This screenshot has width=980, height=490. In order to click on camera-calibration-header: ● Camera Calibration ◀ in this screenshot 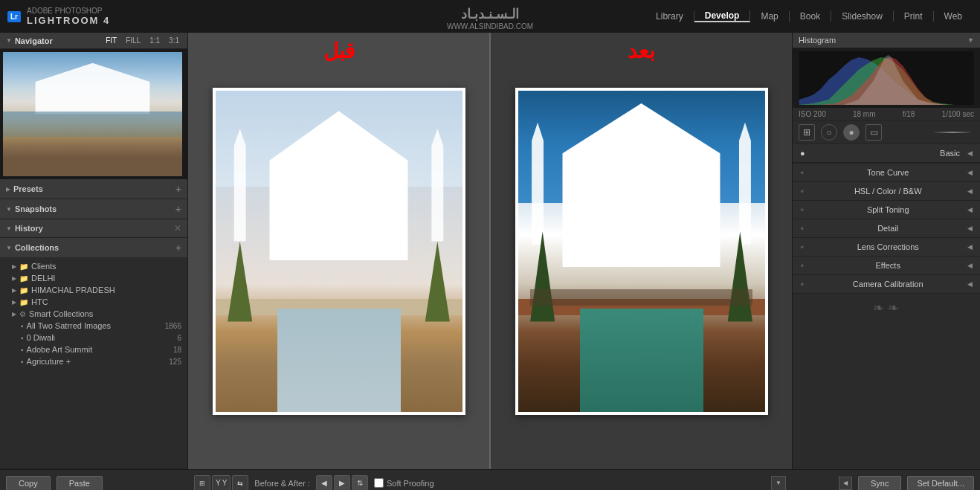, I will do `click(886, 284)`.